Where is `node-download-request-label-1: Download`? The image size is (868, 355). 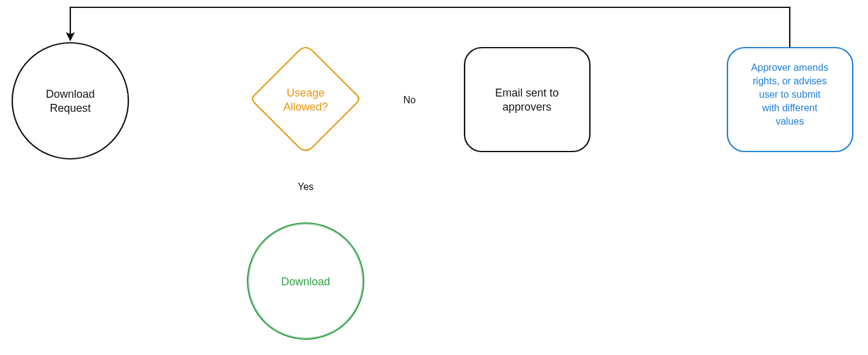
node-download-request-label-1: Download is located at coordinates (70, 94).